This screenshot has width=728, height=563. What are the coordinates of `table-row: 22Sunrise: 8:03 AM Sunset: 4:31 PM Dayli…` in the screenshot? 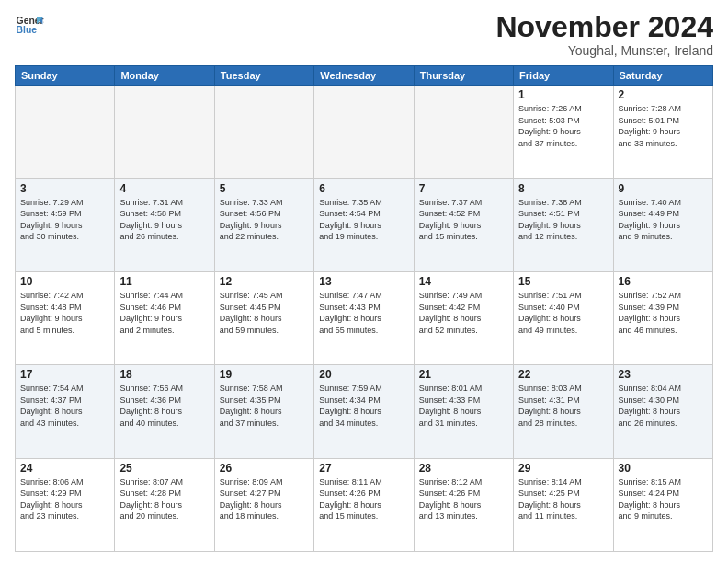 It's located at (563, 412).